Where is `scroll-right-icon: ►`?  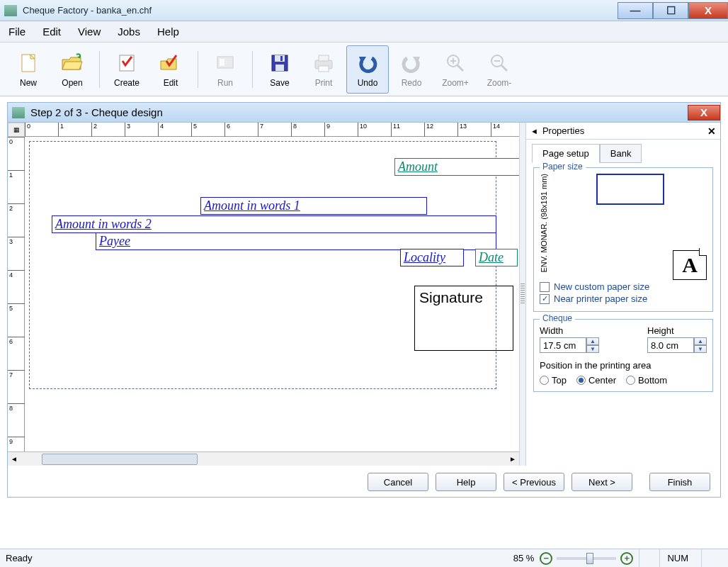 scroll-right-icon: ► is located at coordinates (513, 459).